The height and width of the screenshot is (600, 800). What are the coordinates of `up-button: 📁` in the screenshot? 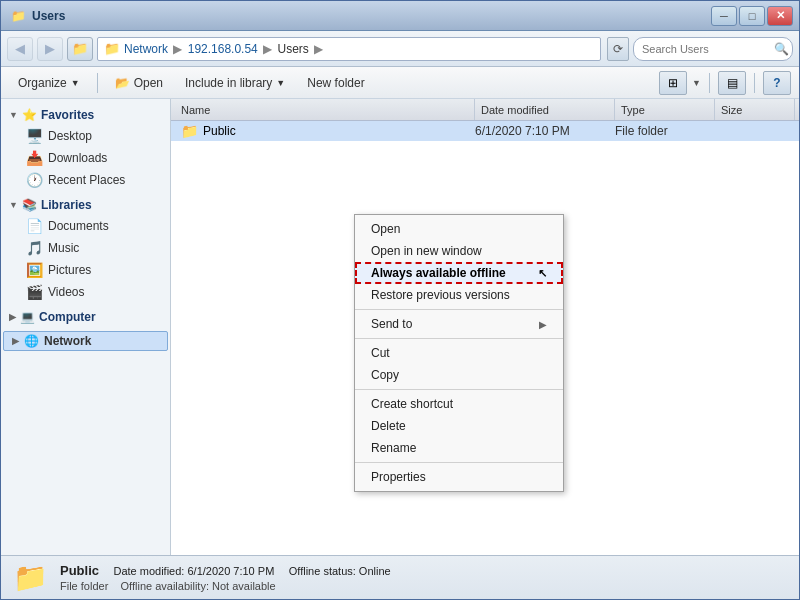 It's located at (80, 49).